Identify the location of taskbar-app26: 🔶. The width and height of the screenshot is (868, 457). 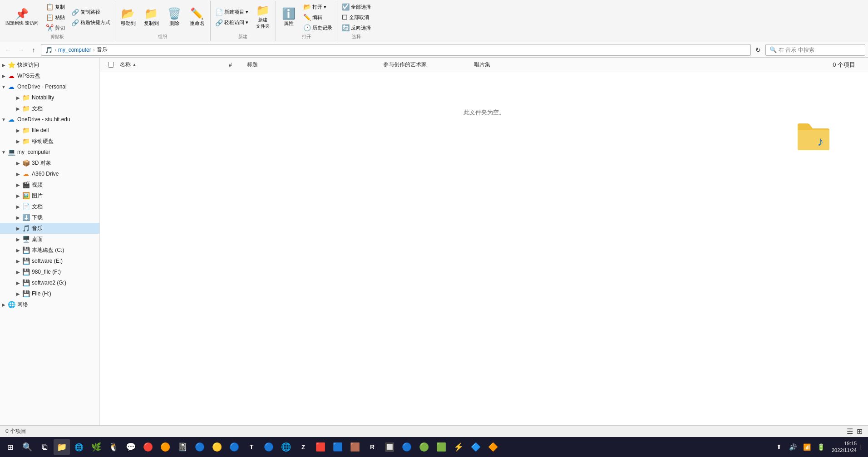
(493, 447).